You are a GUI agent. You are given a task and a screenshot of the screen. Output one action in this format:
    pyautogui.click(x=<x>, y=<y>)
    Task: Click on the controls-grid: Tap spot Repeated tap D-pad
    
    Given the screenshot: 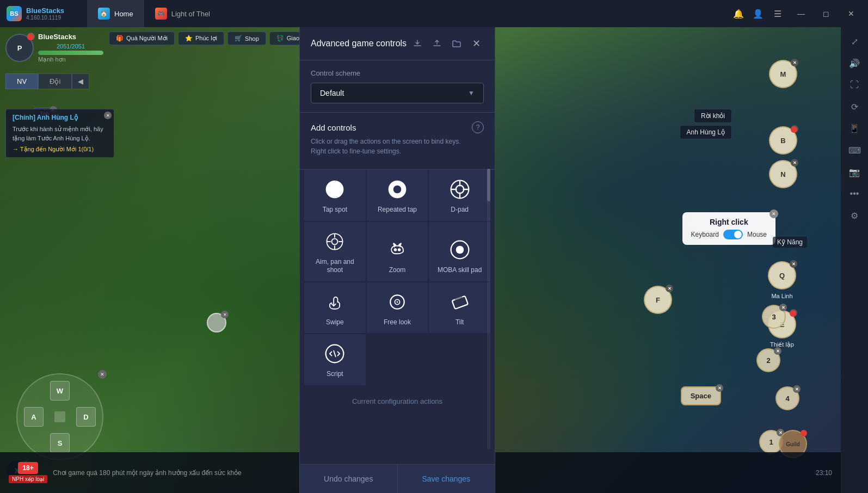 What is the action you would take?
    pyautogui.click(x=397, y=280)
    